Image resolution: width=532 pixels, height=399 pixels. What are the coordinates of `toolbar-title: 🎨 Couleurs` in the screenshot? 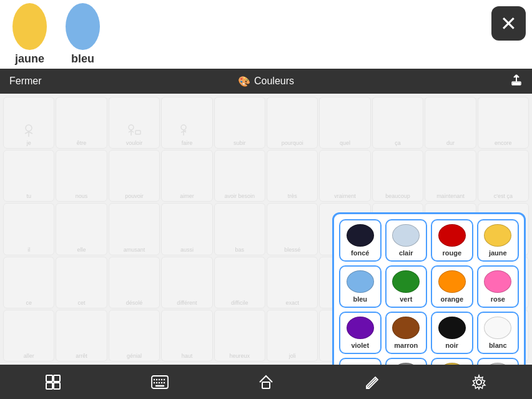 It's located at (266, 81).